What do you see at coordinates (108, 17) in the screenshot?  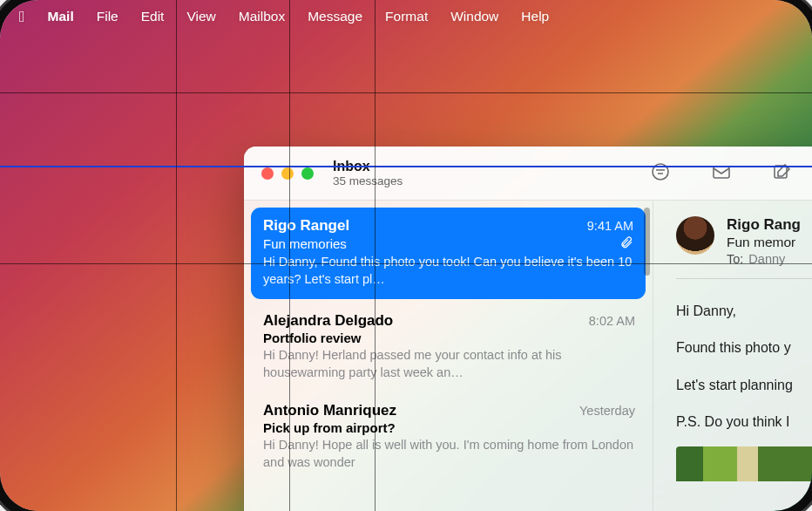 I see `menu-file: File` at bounding box center [108, 17].